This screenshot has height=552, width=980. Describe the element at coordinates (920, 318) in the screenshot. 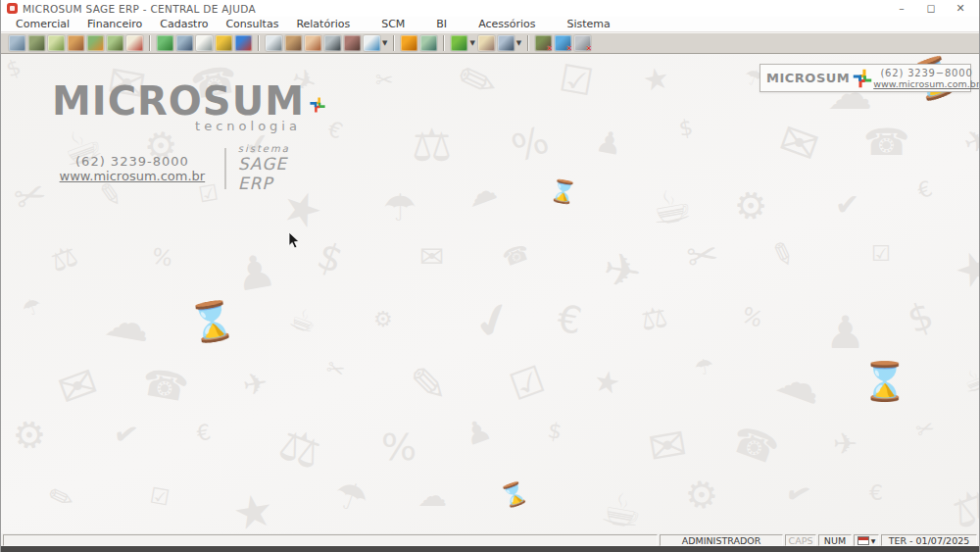

I see `watermark-glyph: $` at that location.